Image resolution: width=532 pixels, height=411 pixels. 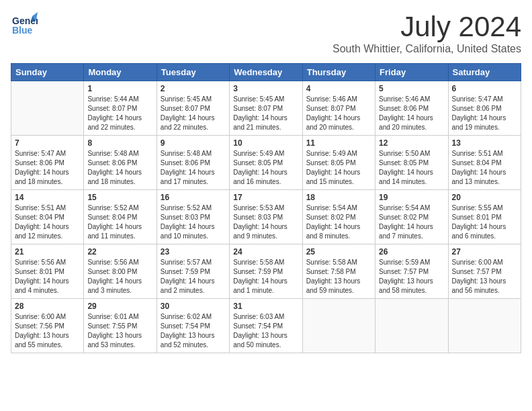 I want to click on day-header-sunday: Sunday, so click(x=48, y=73).